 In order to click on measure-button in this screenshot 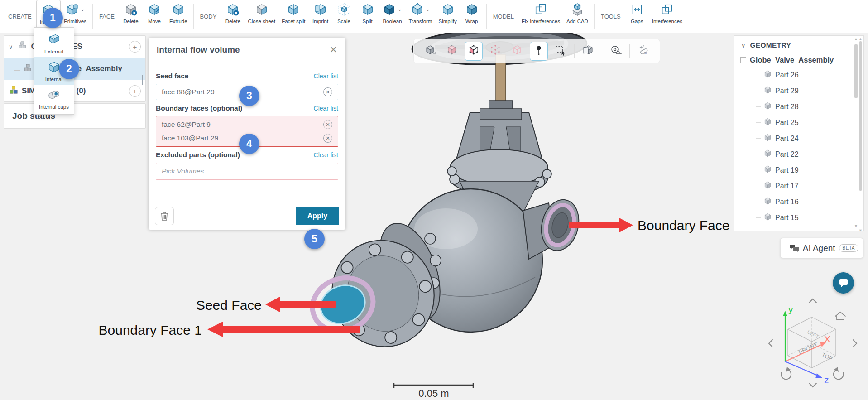, I will do `click(616, 51)`.